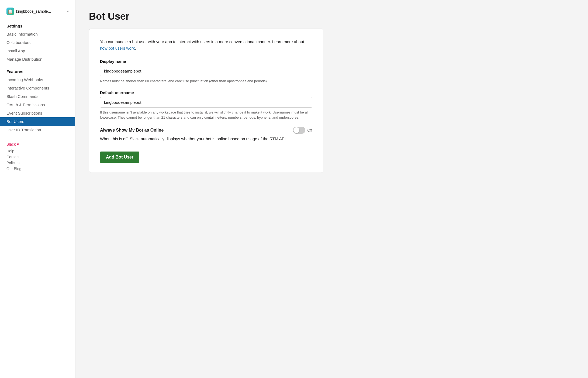  Describe the element at coordinates (68, 11) in the screenshot. I see `chevron-down-icon: ▾` at that location.